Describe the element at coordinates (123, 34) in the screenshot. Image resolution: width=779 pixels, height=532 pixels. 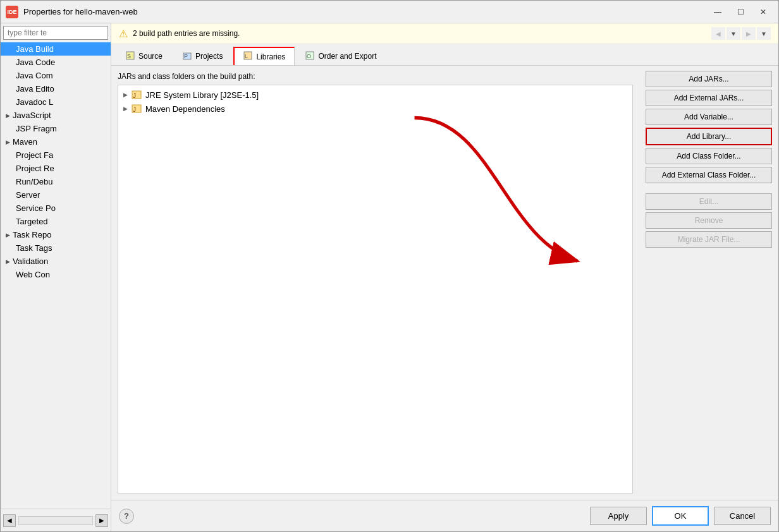
I see `warning-icon: ⚠` at that location.